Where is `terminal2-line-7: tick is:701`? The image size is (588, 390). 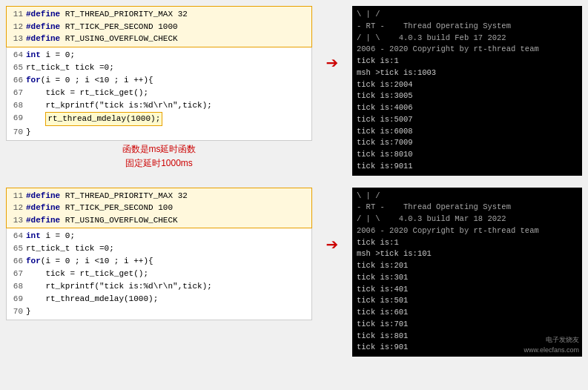 terminal2-line-7: tick is:701 is located at coordinates (467, 325).